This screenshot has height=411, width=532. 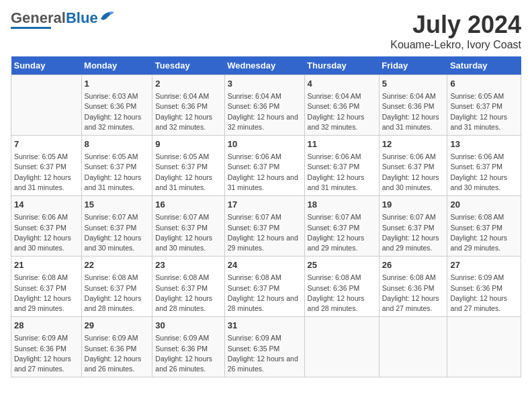 I want to click on calendar-cell: 6Sunrise: 6:05 AMSunset: 6:37 PMDaylight…, so click(x=484, y=105).